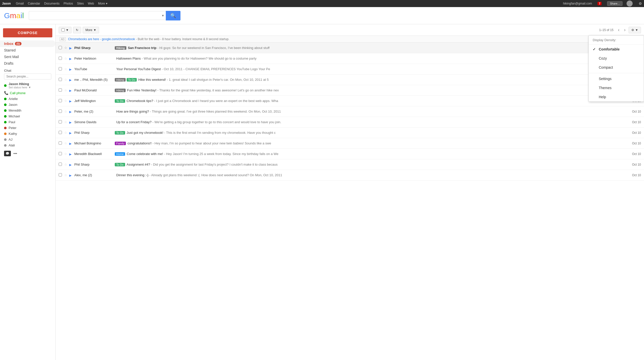 This screenshot has height=360, width=644. What do you see at coordinates (350, 112) in the screenshot?
I see `email-row: ☆▶Peter, me (2)How are things going? - T…` at bounding box center [350, 112].